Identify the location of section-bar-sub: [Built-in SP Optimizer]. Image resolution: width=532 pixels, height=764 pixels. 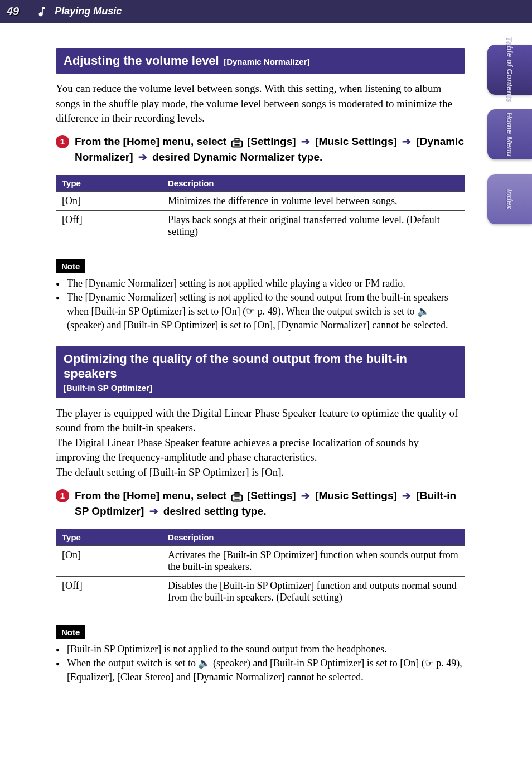
(260, 388).